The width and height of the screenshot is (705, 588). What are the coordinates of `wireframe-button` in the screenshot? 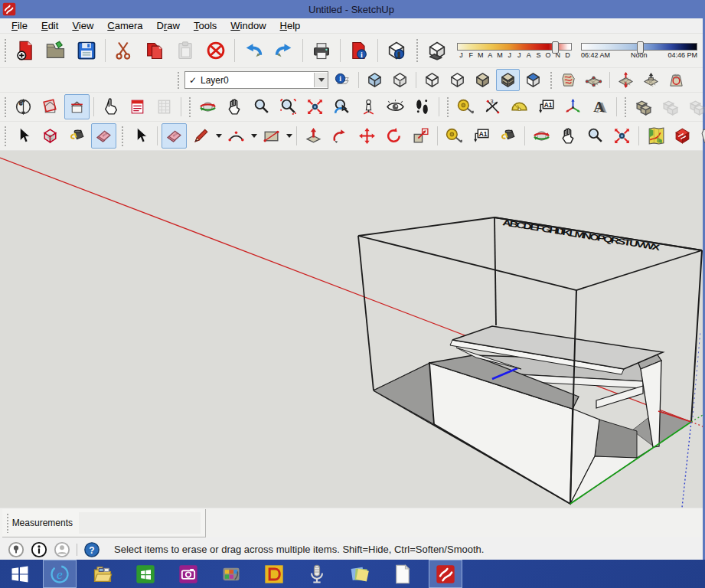 It's located at (432, 80).